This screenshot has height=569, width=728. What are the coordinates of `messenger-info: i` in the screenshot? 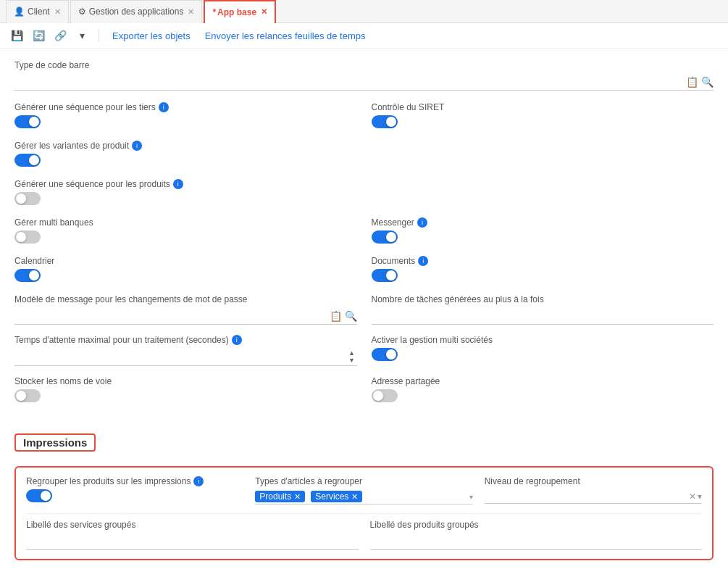 It's located at (422, 223).